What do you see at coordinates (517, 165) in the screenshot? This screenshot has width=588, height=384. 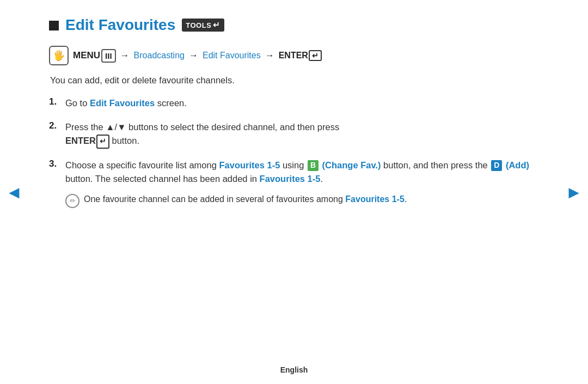 I see `add-link: (Add)` at bounding box center [517, 165].